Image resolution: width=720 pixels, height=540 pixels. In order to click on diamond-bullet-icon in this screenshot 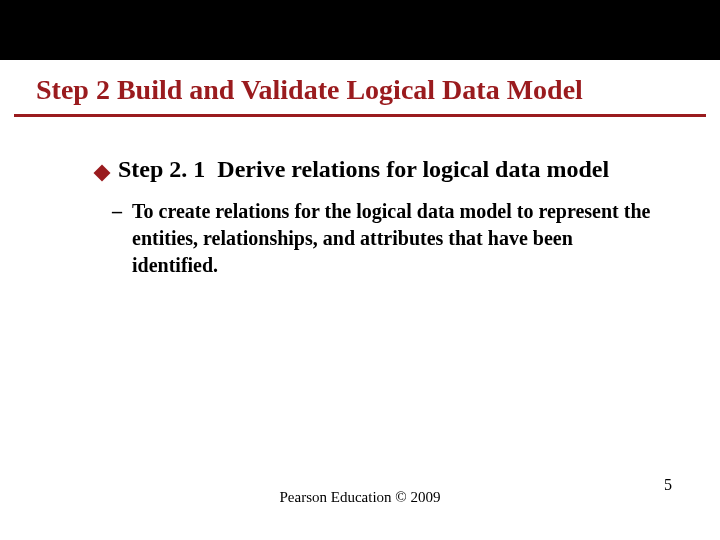, I will do `click(102, 174)`.